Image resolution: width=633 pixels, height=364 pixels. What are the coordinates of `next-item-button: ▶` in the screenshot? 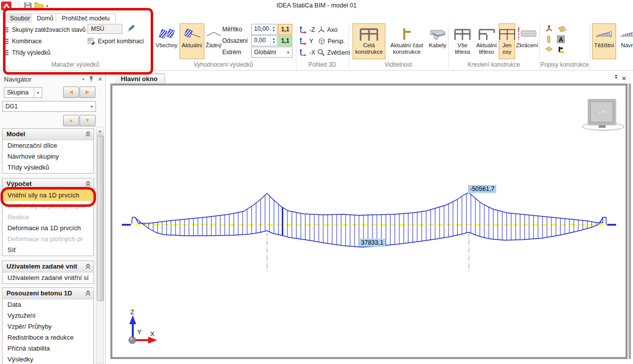 It's located at (88, 92).